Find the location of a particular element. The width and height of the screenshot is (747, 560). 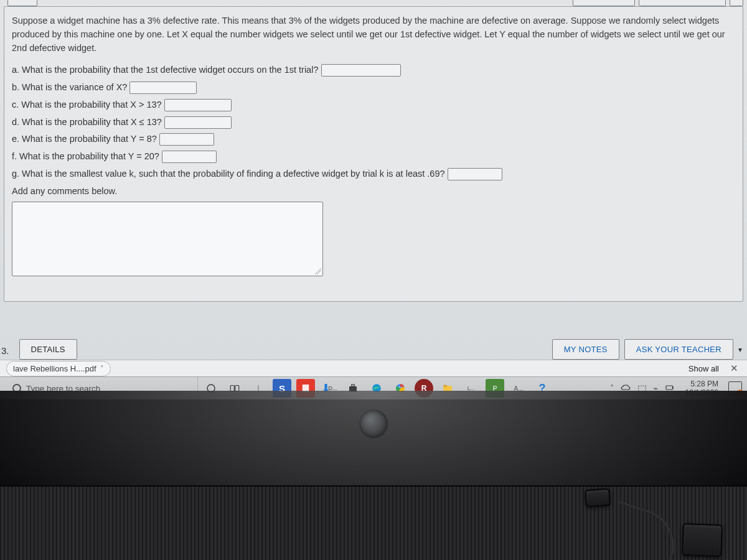

question-e-label: e. What is the probability that Y = 8? is located at coordinates (85, 139).